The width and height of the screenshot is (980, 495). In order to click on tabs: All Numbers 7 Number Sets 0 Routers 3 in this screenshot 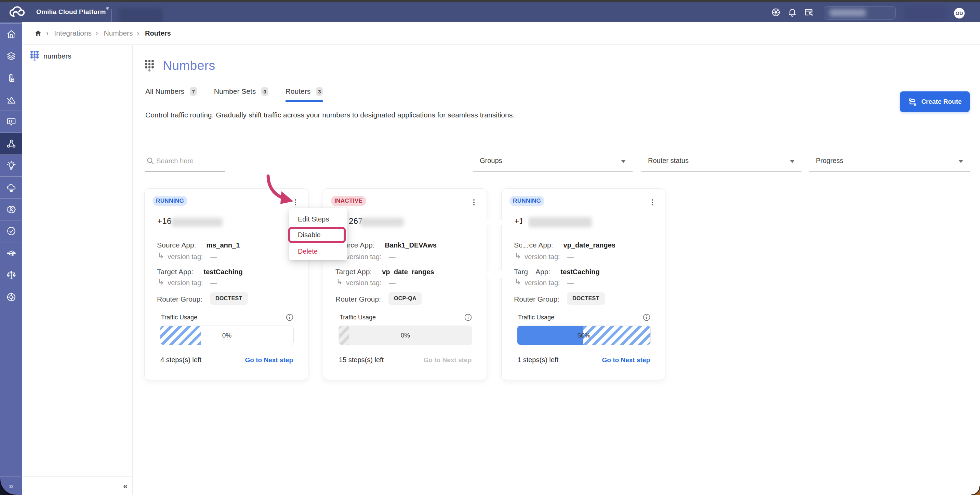, I will do `click(243, 94)`.